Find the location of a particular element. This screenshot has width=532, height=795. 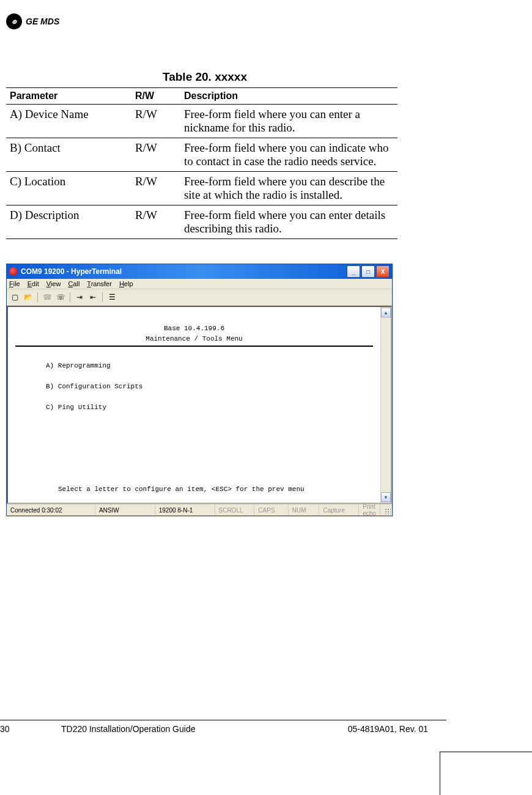

page-footer: 30 TD220 Installation/Operation Guide 05… is located at coordinates (223, 727).